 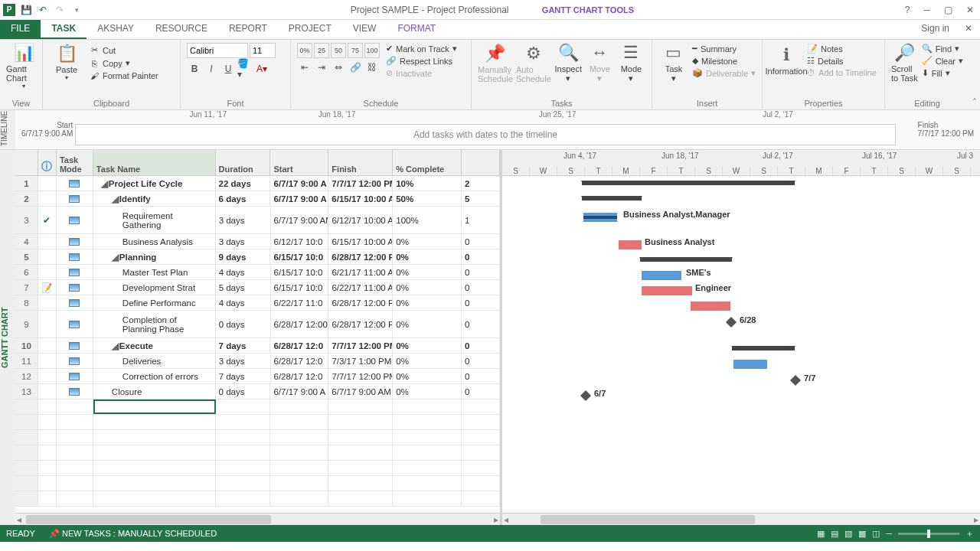 What do you see at coordinates (908, 10) in the screenshot?
I see `help-icon: ?` at bounding box center [908, 10].